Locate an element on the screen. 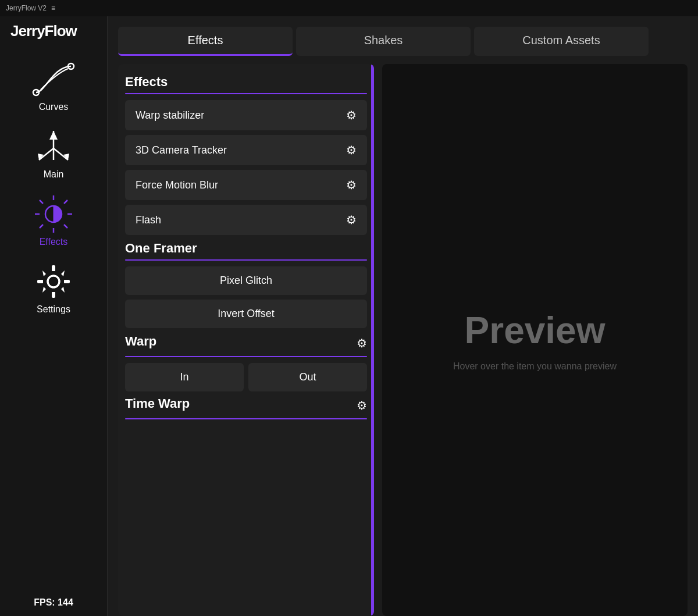 The width and height of the screenshot is (698, 616). section-title-warp: Warp is located at coordinates (141, 341).